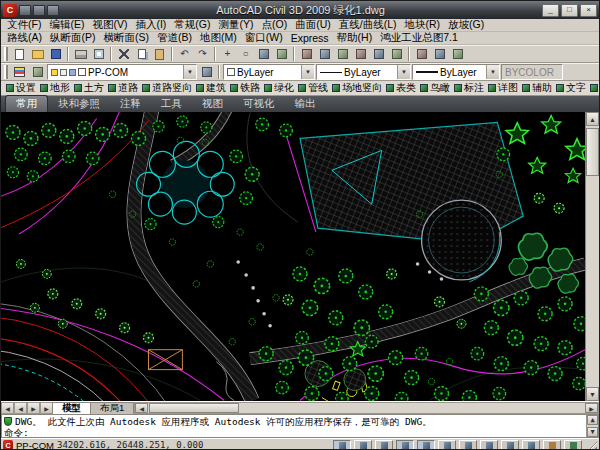 The image size is (600, 450). I want to click on menu-item: 编辑(E), so click(66, 25).